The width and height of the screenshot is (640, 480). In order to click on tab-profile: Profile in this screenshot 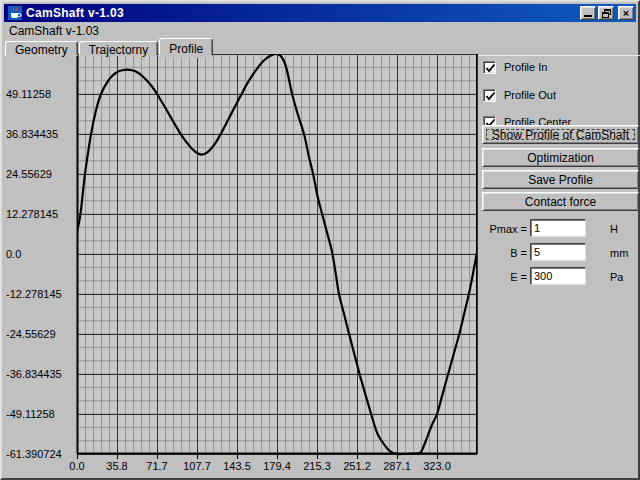, I will do `click(186, 47)`.